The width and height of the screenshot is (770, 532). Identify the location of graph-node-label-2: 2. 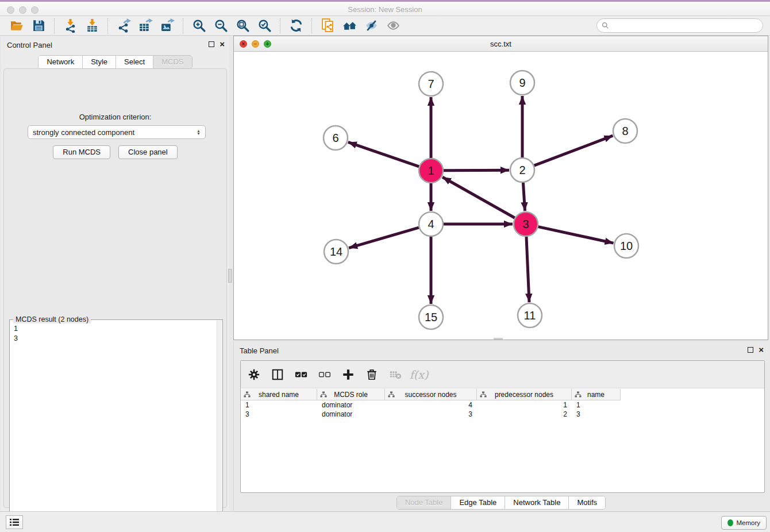
(522, 170).